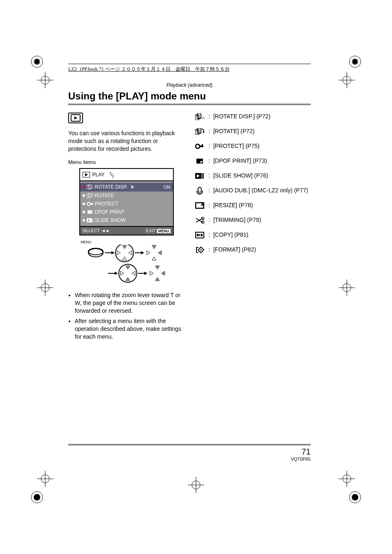  I want to click on function-item: :[DPOF PRINT] (P73), so click(252, 161).